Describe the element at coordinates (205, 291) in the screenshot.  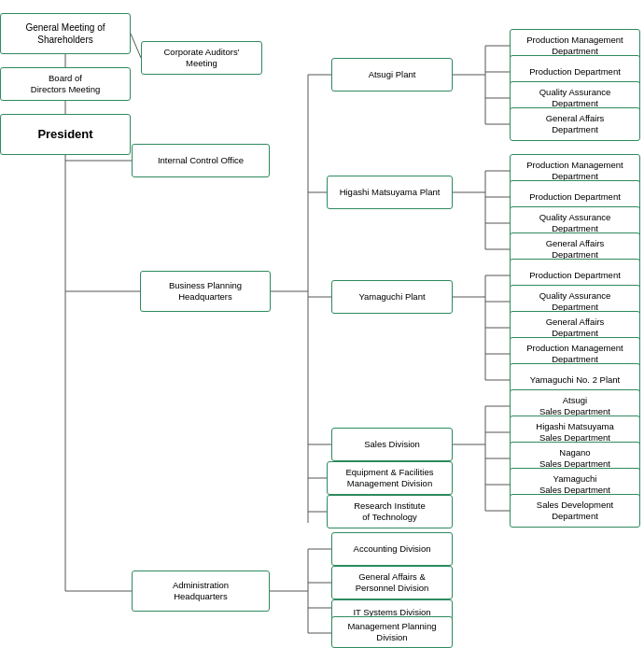
I see `business-planning-node: Business PlanningHeadquarters` at that location.